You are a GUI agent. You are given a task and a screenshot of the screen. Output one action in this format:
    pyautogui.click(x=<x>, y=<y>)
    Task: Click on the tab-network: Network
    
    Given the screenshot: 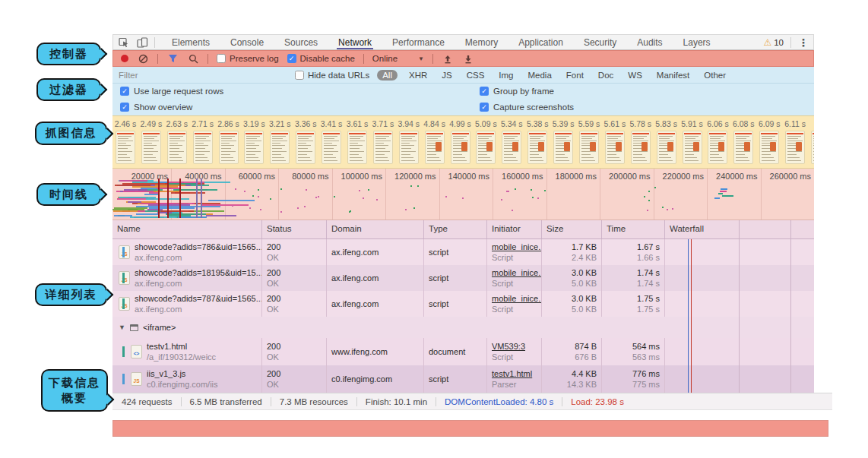 What is the action you would take?
    pyautogui.click(x=355, y=43)
    